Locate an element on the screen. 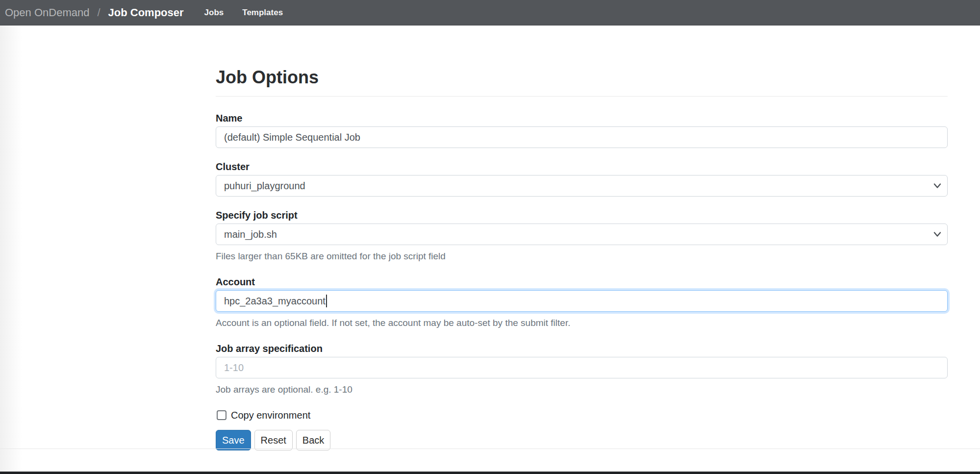 The width and height of the screenshot is (980, 474). nav-item-jobs: Jobs is located at coordinates (214, 13).